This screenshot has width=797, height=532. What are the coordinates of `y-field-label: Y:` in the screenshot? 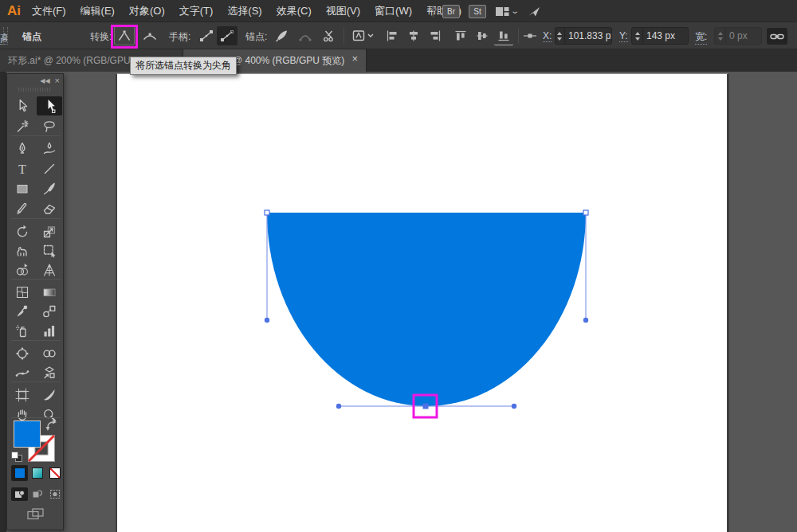 It's located at (623, 37).